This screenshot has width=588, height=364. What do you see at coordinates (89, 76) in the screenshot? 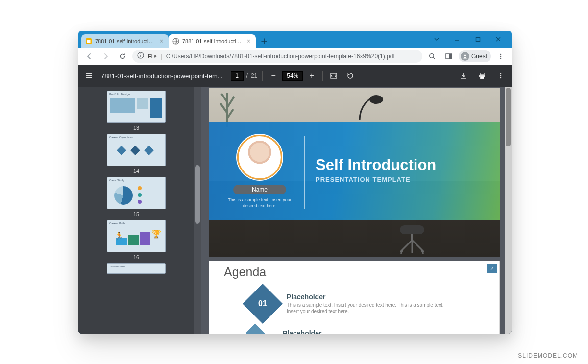
I see `pdf-menu-button` at bounding box center [89, 76].